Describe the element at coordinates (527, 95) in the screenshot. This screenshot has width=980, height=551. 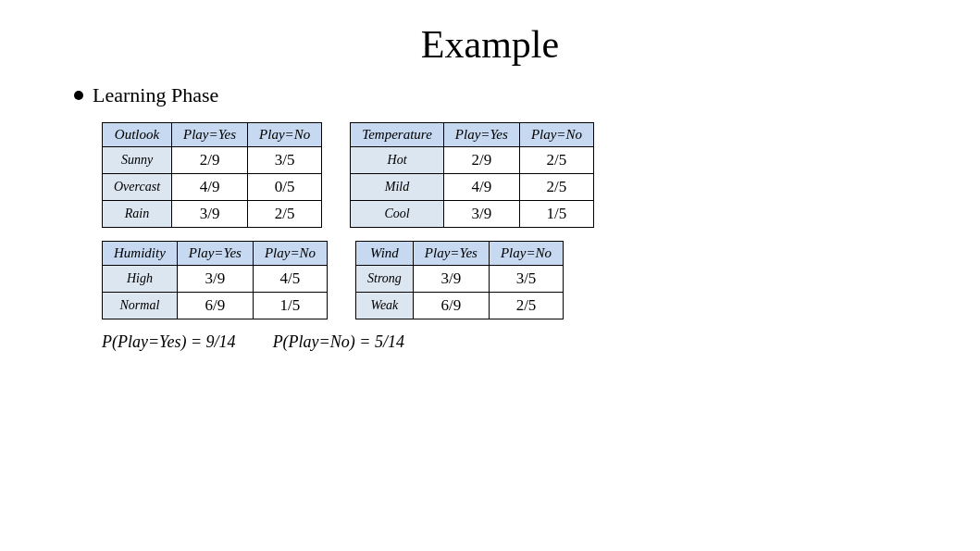
I see `bullet-label: Learning Phase` at that location.